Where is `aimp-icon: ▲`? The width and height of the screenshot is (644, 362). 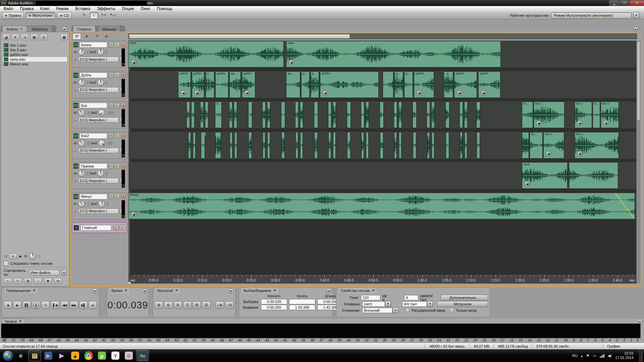 aimp-icon: ▲ is located at coordinates (75, 356).